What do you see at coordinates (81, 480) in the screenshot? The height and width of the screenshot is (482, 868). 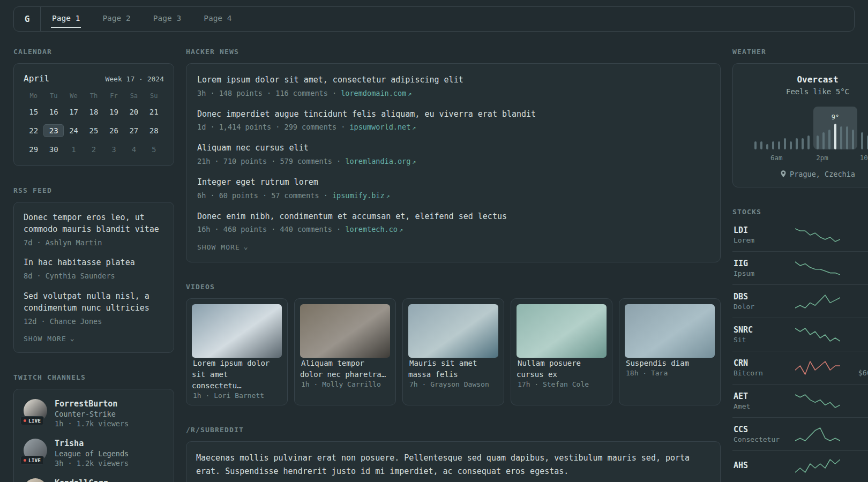 I see `twitch-channel-name: KendallCarr` at bounding box center [81, 480].